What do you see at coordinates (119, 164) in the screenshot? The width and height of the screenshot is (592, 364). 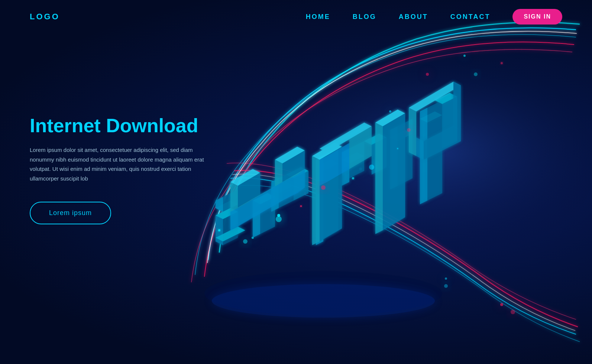 I see `hero-description: Lorem ipsum dolor sit amet, consectetuer…` at bounding box center [119, 164].